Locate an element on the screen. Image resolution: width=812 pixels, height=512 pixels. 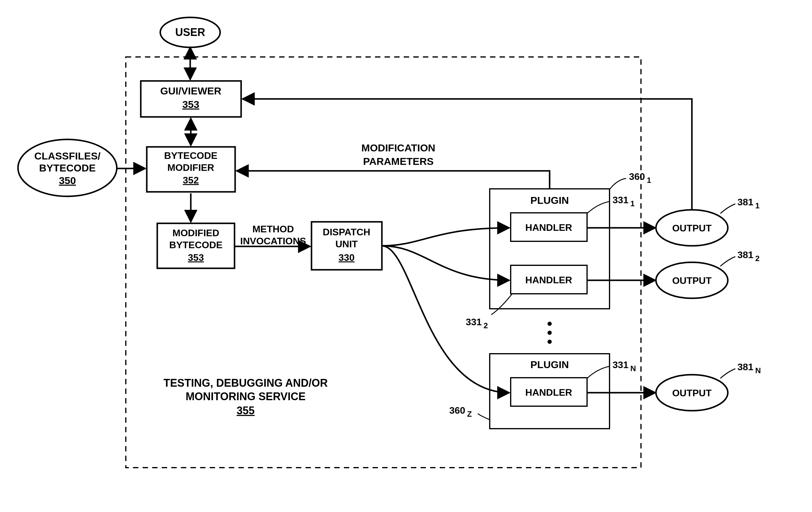
classfiles-ref: 350 is located at coordinates (67, 181).